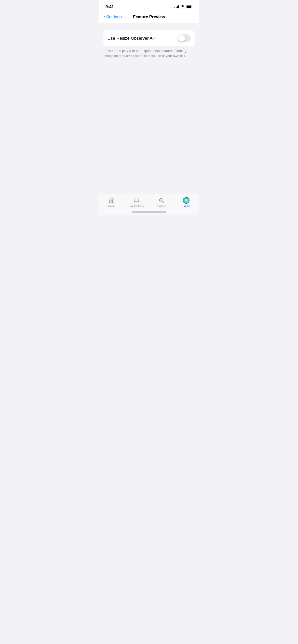 This screenshot has height=644, width=298. I want to click on content-area: Use Resize Observer API Feel free to pla…, so click(149, 41).